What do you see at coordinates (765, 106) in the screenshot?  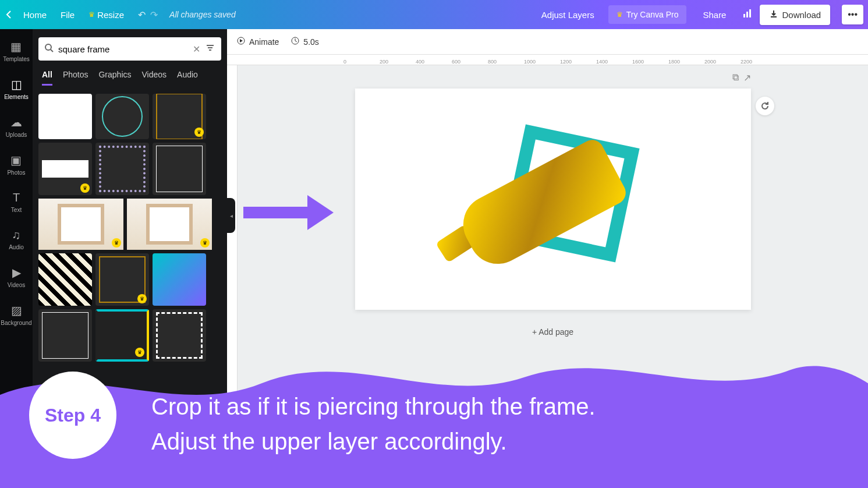 I see `refresh-button` at bounding box center [765, 106].